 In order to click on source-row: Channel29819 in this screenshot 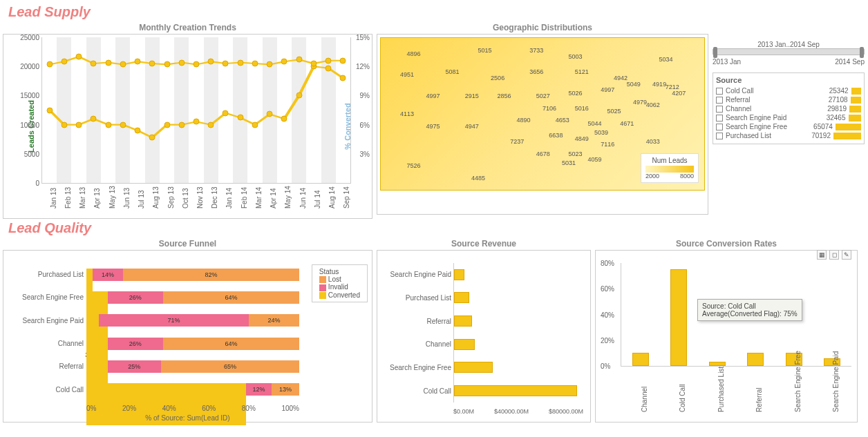, I will do `click(789, 109)`.